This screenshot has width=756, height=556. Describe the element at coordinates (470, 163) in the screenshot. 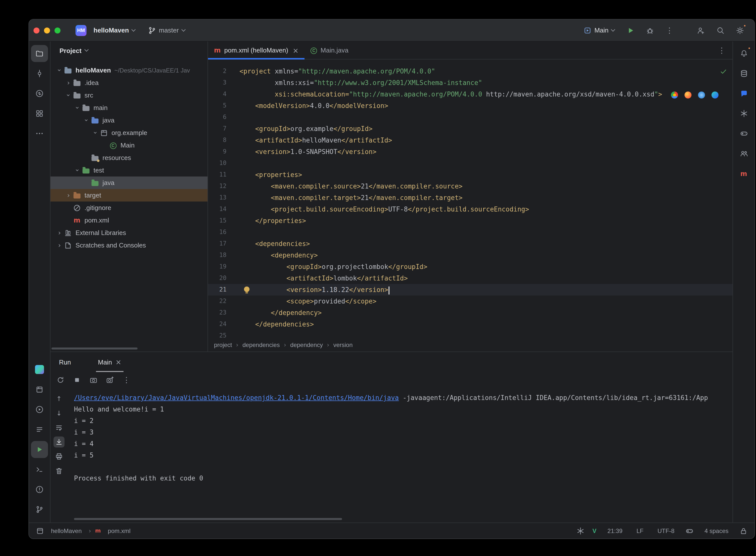

I see `code-line: 10` at that location.